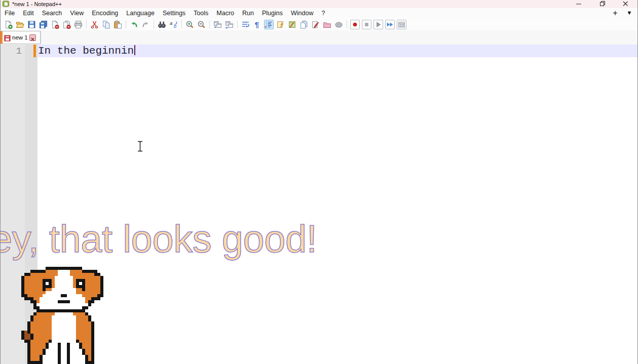 Image resolution: width=638 pixels, height=364 pixels. I want to click on folder-as-workspace-icon, so click(327, 24).